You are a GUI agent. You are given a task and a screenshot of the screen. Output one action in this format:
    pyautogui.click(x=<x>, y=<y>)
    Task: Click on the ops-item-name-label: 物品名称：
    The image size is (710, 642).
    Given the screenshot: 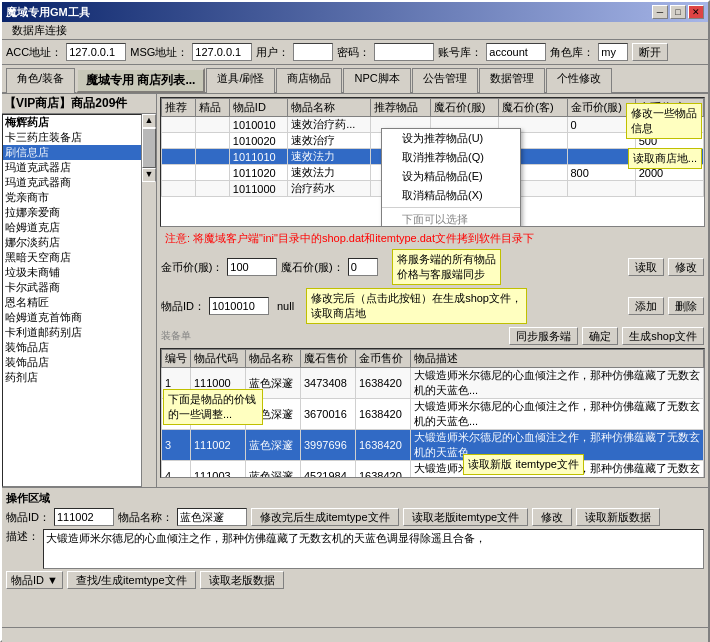 What is the action you would take?
    pyautogui.click(x=146, y=518)
    